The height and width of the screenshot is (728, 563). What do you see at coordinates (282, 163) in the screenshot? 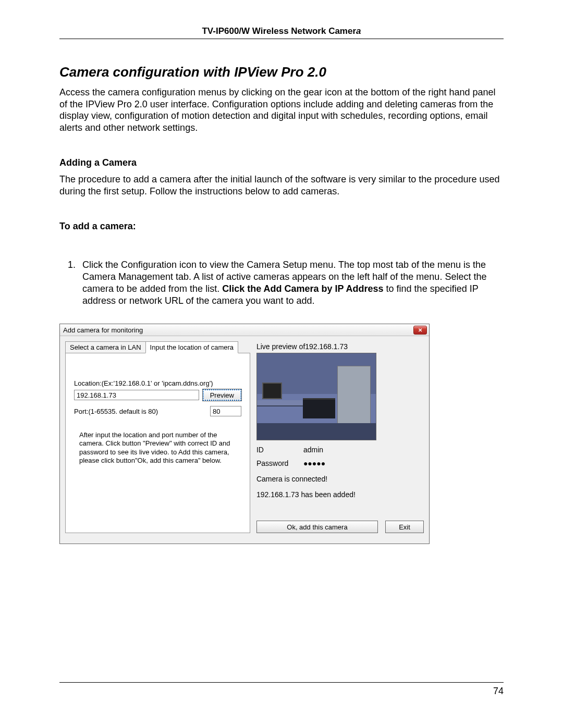
I see `adding-camera-heading: Adding a Camera` at bounding box center [282, 163].